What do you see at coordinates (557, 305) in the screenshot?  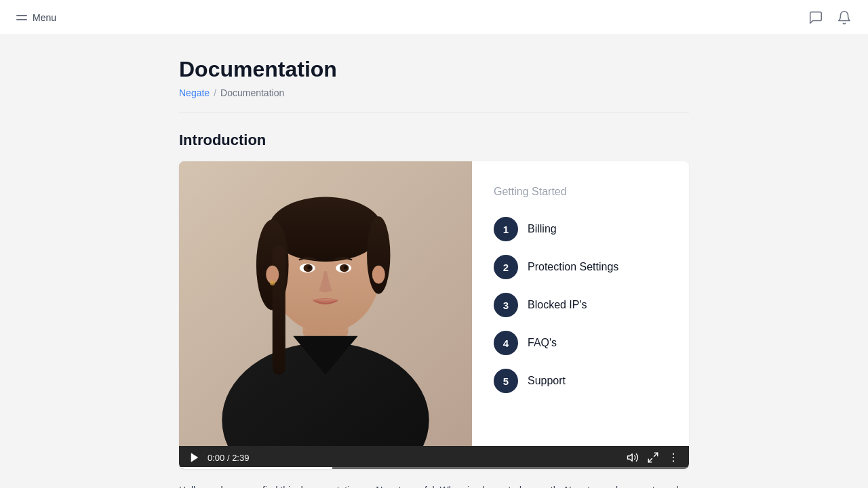 I see `step-label-3: Blocked IP's` at bounding box center [557, 305].